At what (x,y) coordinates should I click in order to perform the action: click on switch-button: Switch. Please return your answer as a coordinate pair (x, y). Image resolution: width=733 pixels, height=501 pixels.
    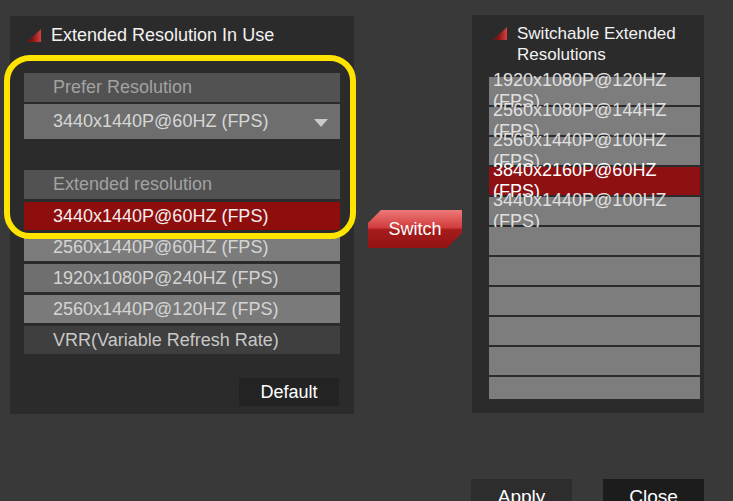
    Looking at the image, I should click on (415, 229).